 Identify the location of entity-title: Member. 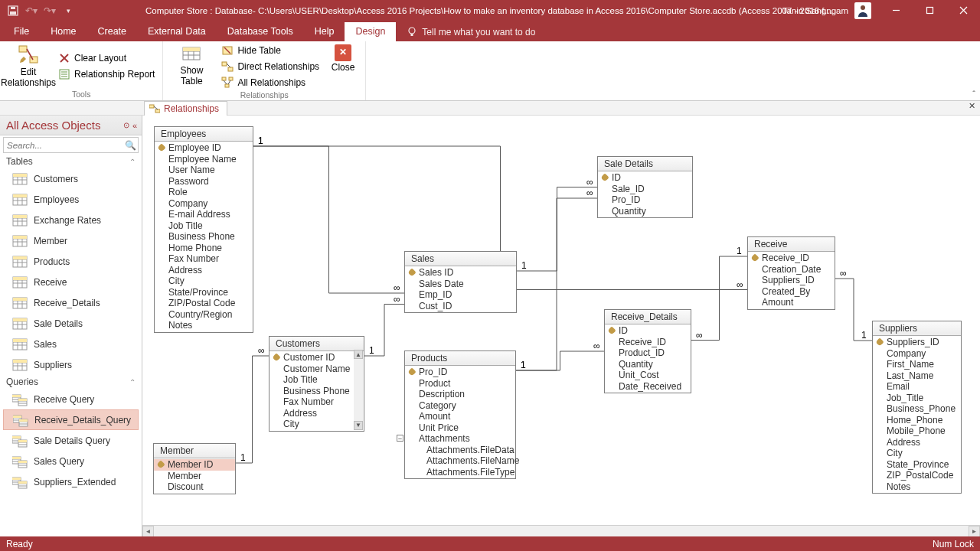
(194, 452).